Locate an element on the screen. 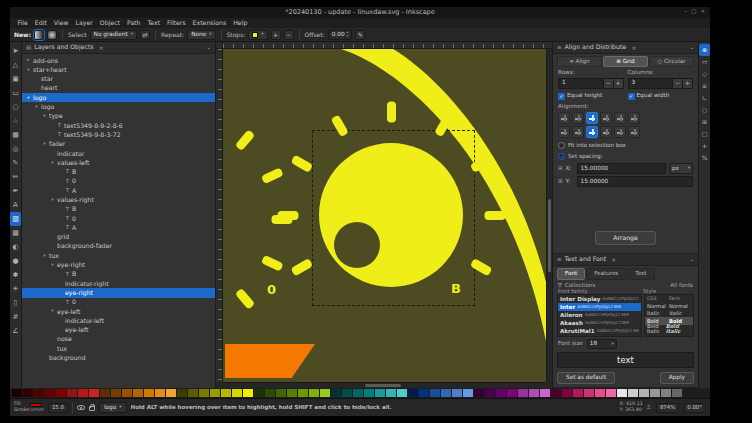  layer-row: ▾fader is located at coordinates (118, 144).